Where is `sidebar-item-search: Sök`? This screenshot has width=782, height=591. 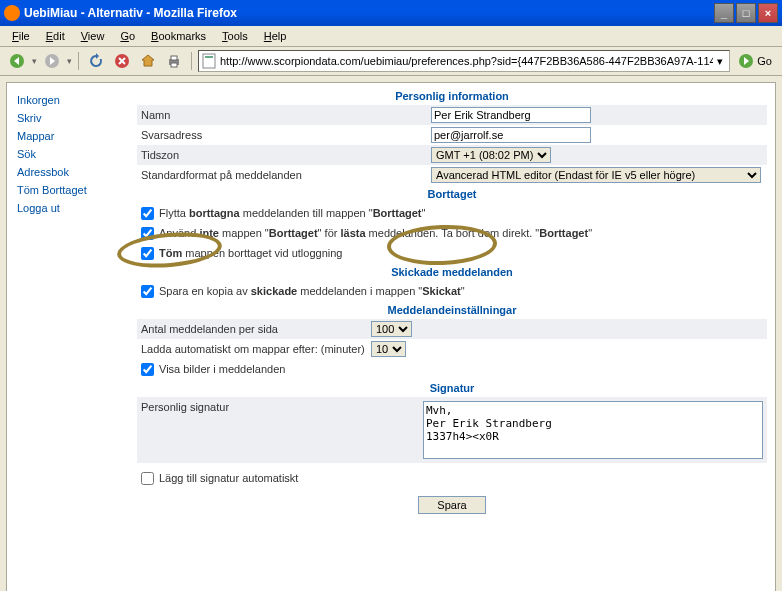 sidebar-item-search: Sök is located at coordinates (67, 154).